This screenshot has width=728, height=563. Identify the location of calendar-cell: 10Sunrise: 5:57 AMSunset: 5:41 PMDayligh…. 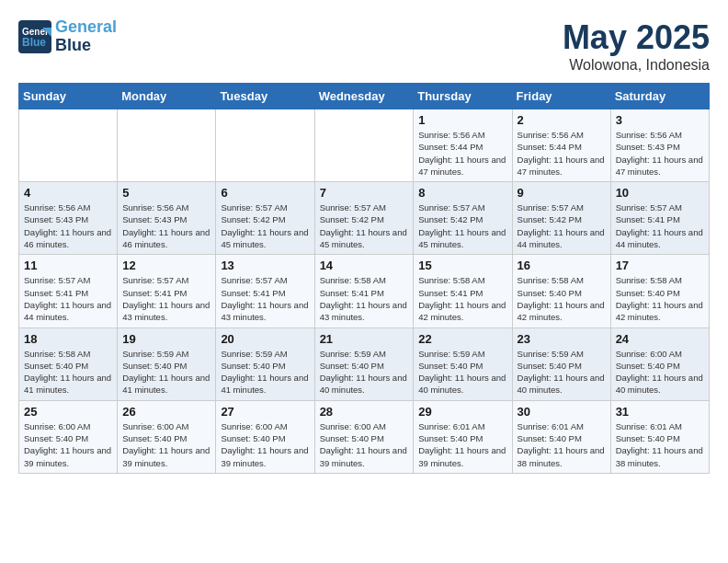
(660, 219).